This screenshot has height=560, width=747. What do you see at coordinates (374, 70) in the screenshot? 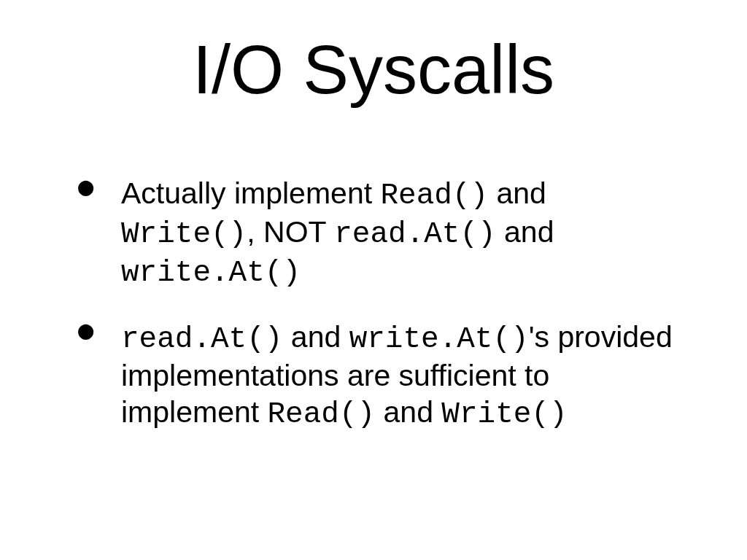
I see `slide-title: I/O Syscalls` at bounding box center [374, 70].